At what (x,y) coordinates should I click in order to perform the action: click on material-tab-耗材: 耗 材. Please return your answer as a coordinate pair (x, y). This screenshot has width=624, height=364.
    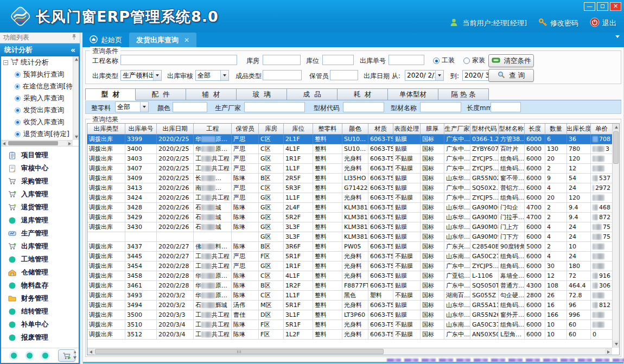
    Looking at the image, I should click on (362, 94).